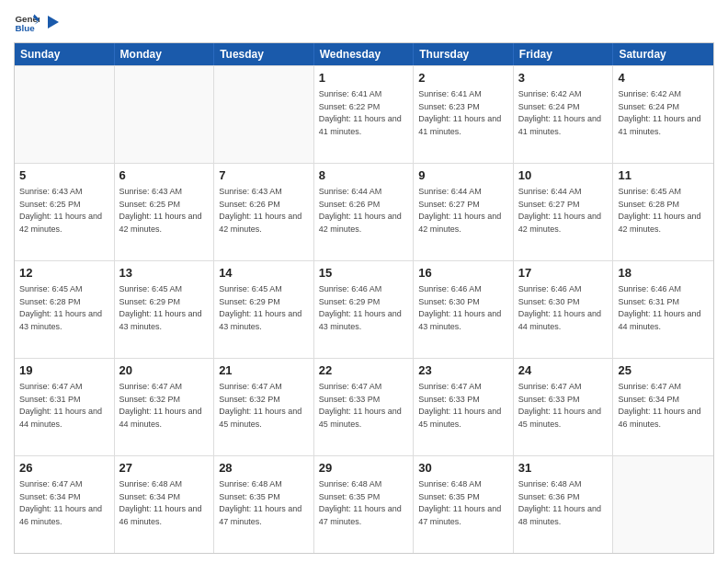 This screenshot has width=728, height=563. Describe the element at coordinates (364, 54) in the screenshot. I see `calendar-header-row: SundayMondayTuesdayWednesdayThursdayFrid…` at that location.